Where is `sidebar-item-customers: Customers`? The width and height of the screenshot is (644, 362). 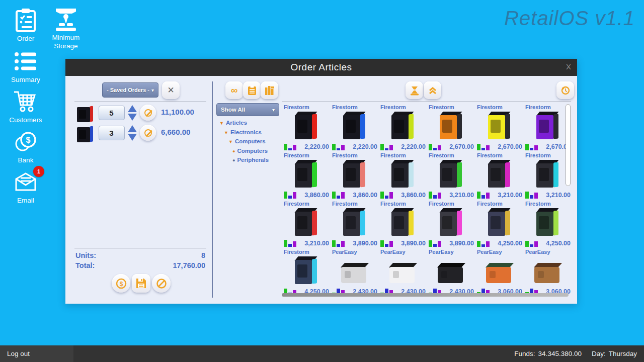 sidebar-item-customers: Customers is located at coordinates (26, 107).